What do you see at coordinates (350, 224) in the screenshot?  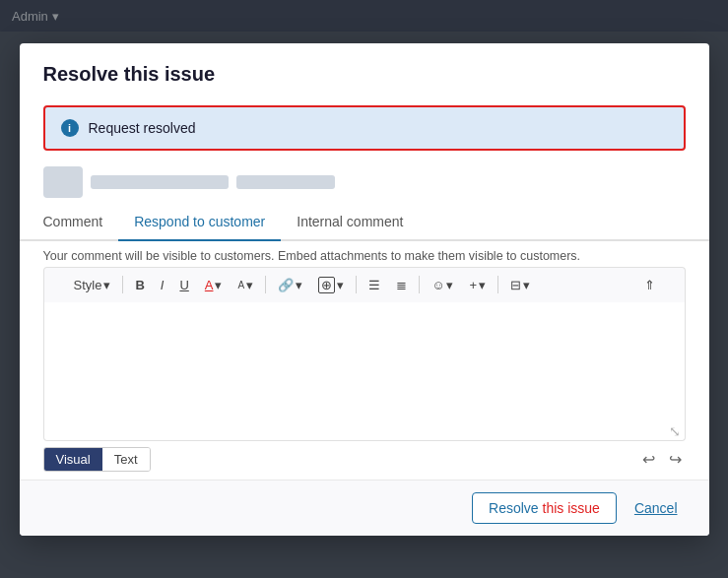 I see `tab-internal-comment: Internal comment` at bounding box center [350, 224].